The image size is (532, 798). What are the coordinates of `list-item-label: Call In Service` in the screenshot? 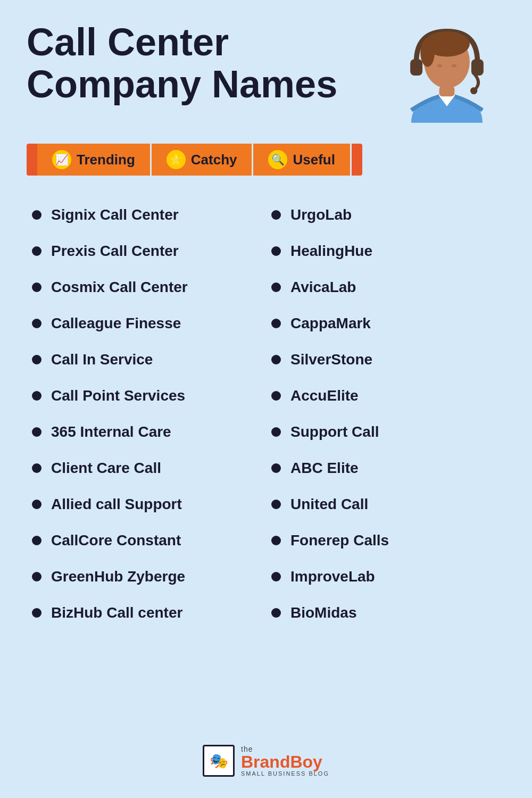 It's located at (102, 360).